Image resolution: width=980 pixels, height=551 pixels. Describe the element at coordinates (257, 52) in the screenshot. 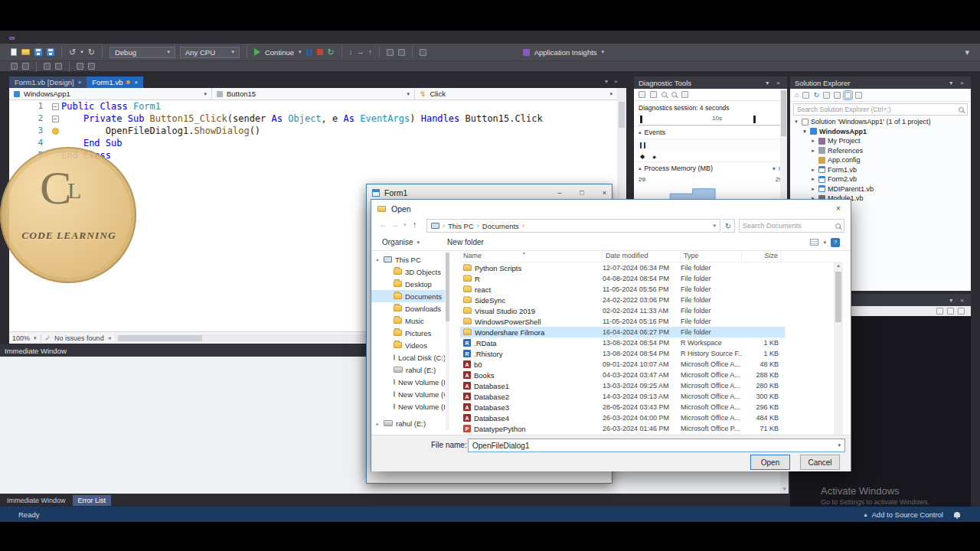

I see `continue-icon` at that location.